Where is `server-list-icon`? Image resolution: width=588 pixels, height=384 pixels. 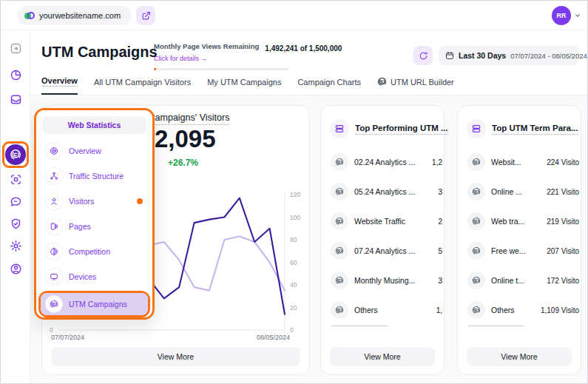
server-list-icon is located at coordinates (339, 129).